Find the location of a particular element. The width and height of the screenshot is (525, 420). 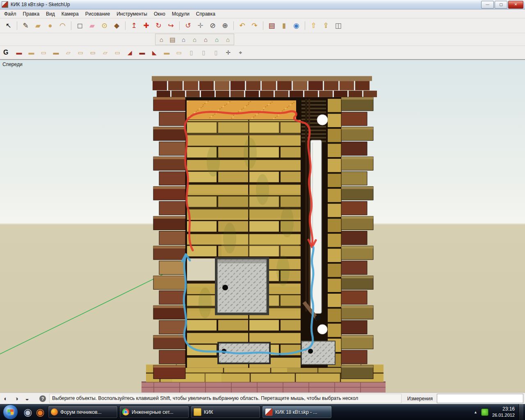

tool-icon: ▮ is located at coordinates (284, 25).